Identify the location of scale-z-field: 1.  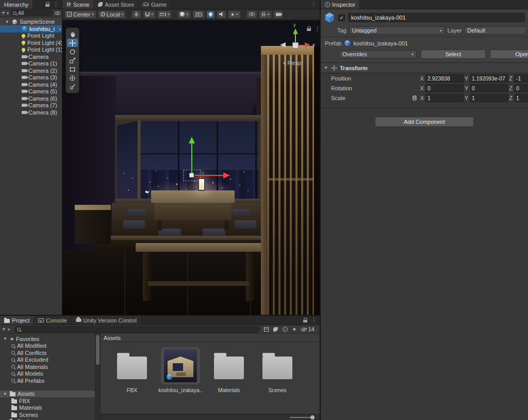
(521, 98).